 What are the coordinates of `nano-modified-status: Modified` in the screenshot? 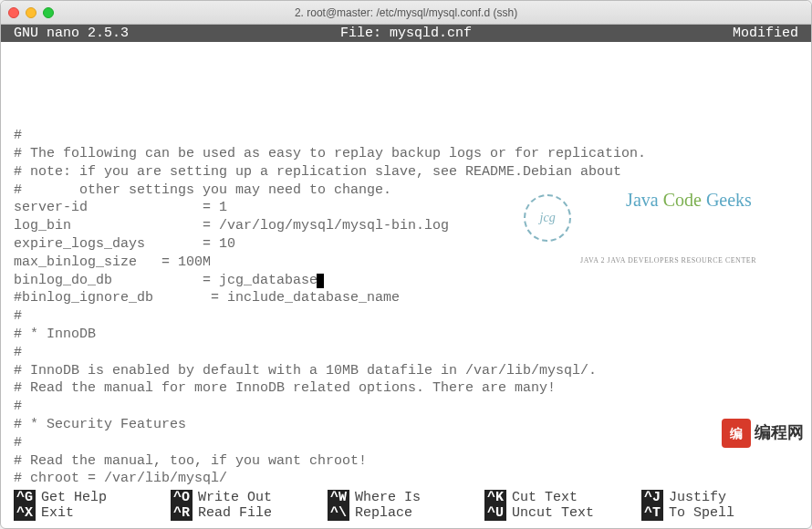 It's located at (668, 33).